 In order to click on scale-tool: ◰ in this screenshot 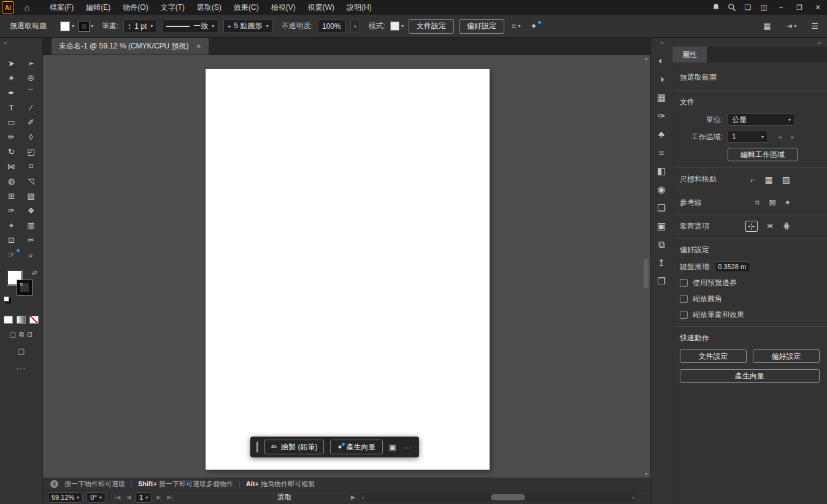, I will do `click(31, 152)`.